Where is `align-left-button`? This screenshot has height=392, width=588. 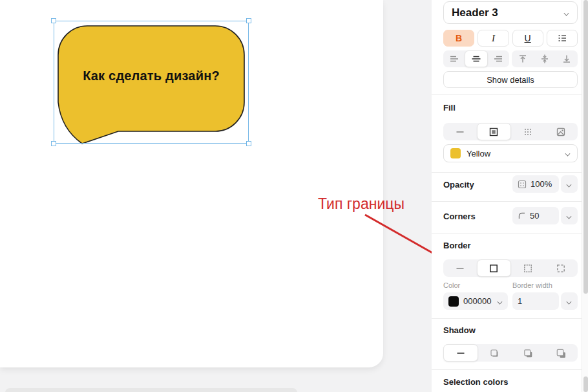 align-left-button is located at coordinates (454, 59).